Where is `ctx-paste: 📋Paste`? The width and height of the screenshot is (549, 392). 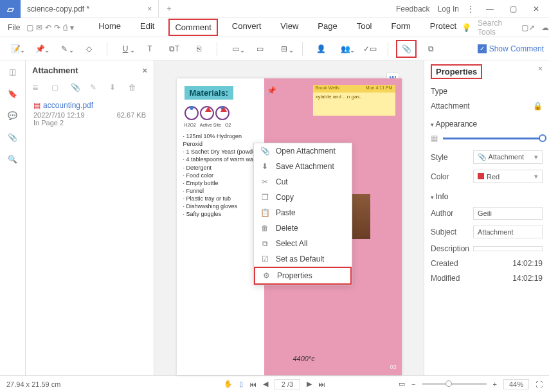
ctx-paste: 📋Paste is located at coordinates (303, 213).